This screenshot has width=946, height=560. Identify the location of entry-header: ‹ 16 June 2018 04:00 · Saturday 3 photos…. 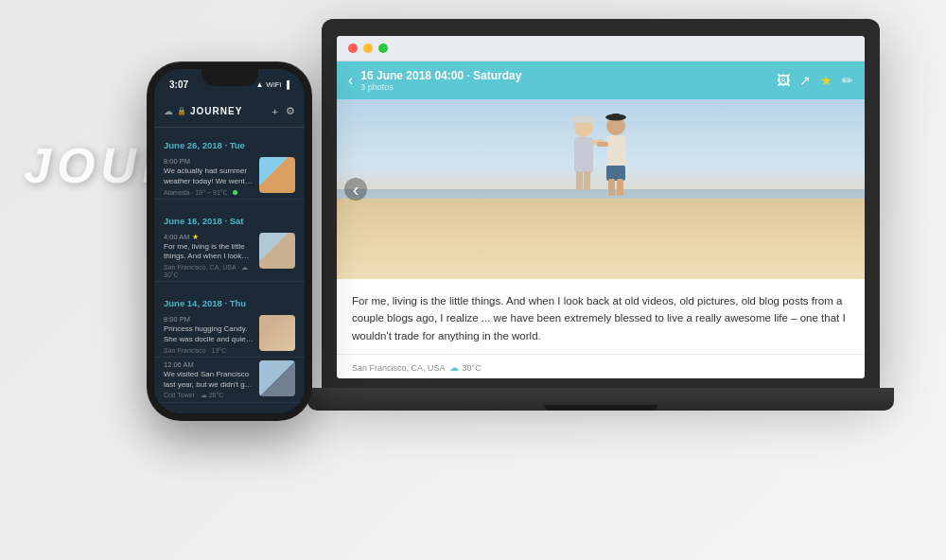
(601, 80).